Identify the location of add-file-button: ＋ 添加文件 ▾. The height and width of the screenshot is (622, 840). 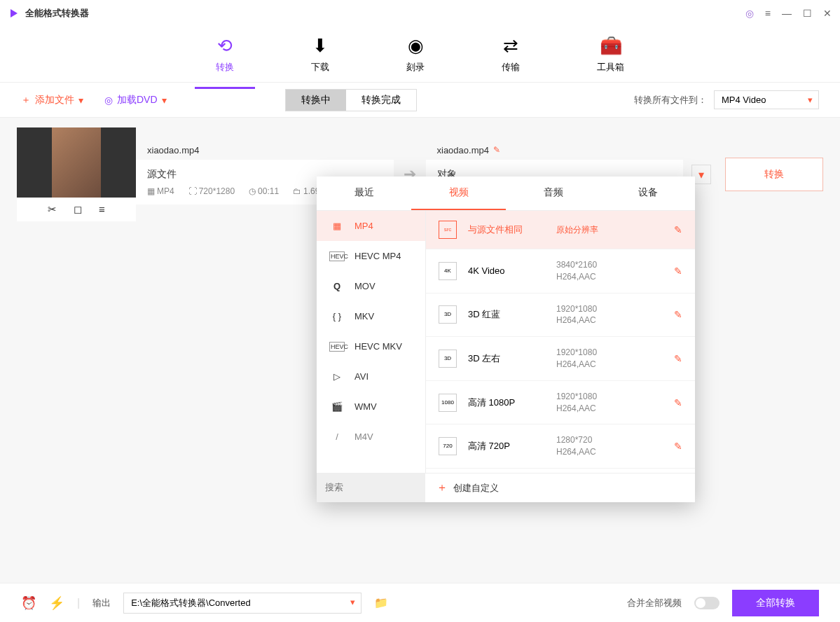
(52, 100).